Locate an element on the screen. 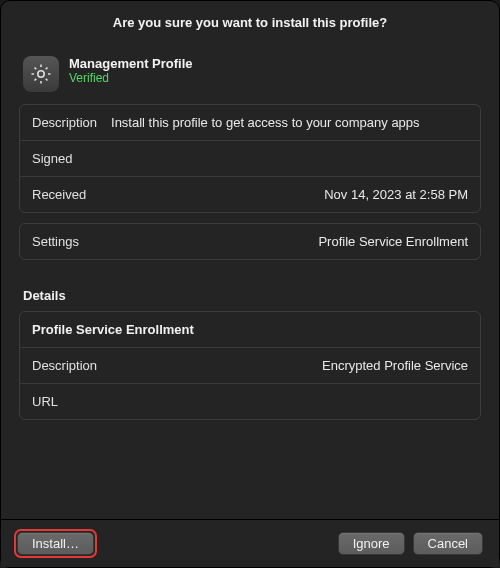  button-bar: Install… Ignore Cancel is located at coordinates (250, 543).